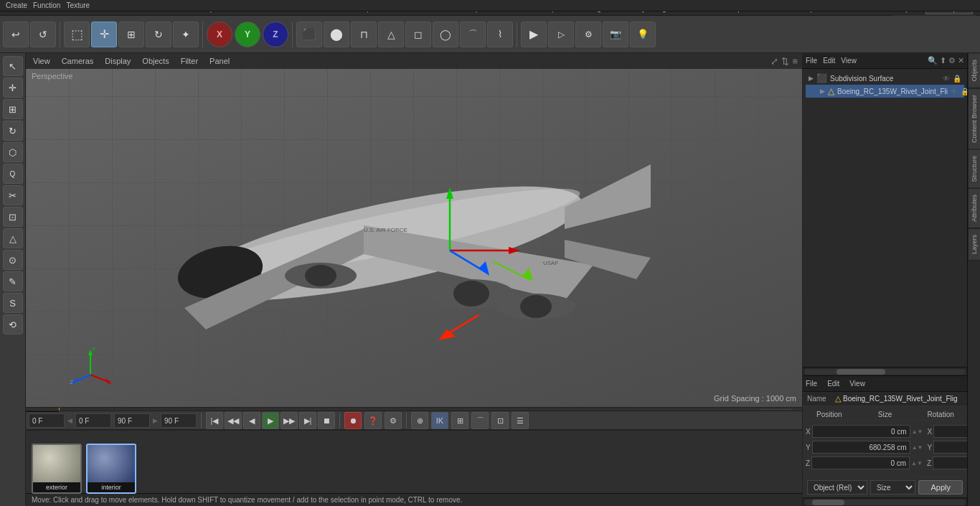 The height and width of the screenshot is (506, 980). I want to click on range-mode-btn: ⊡, so click(500, 421).